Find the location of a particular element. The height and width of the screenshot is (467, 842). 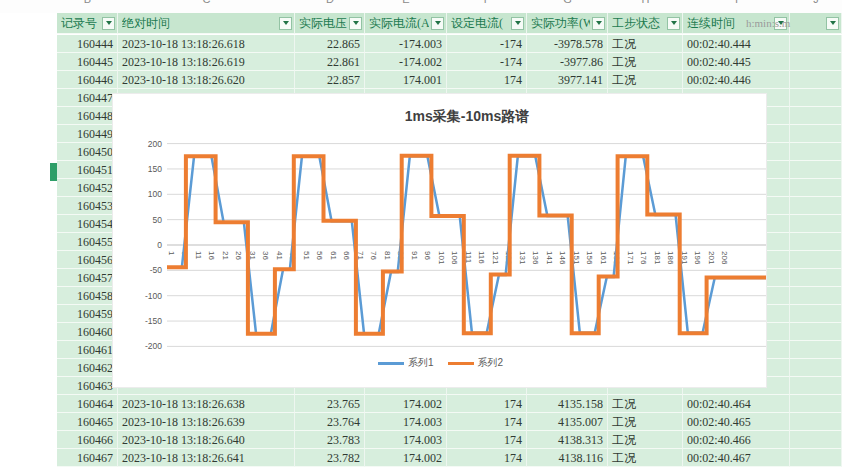

table-cell: -174.002 is located at coordinates (406, 62).